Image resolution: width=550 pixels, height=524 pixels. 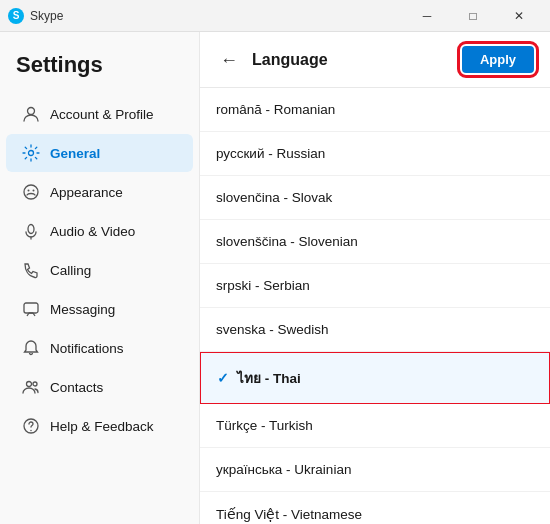 What do you see at coordinates (76, 388) in the screenshot?
I see `sidebar-item-contacts-label: Contacts` at bounding box center [76, 388].